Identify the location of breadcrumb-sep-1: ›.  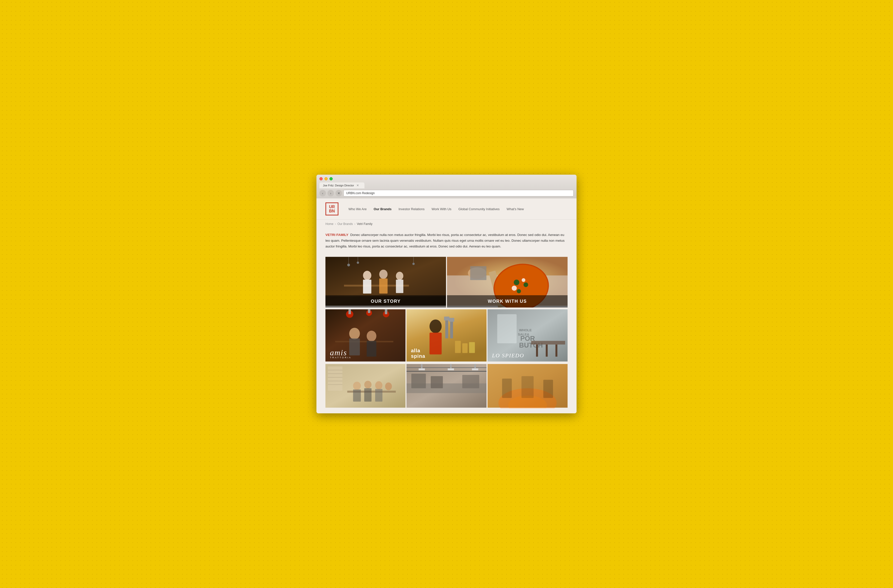
(335, 224).